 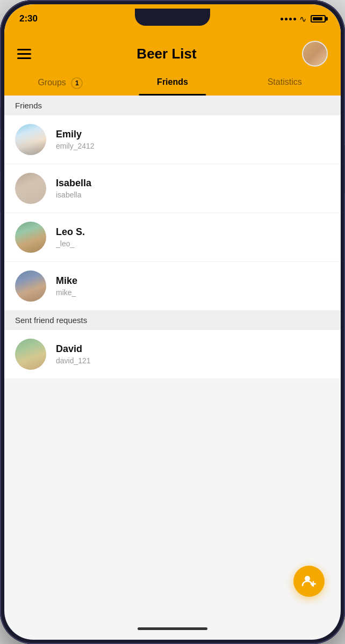 What do you see at coordinates (315, 54) in the screenshot?
I see `user-avatar` at bounding box center [315, 54].